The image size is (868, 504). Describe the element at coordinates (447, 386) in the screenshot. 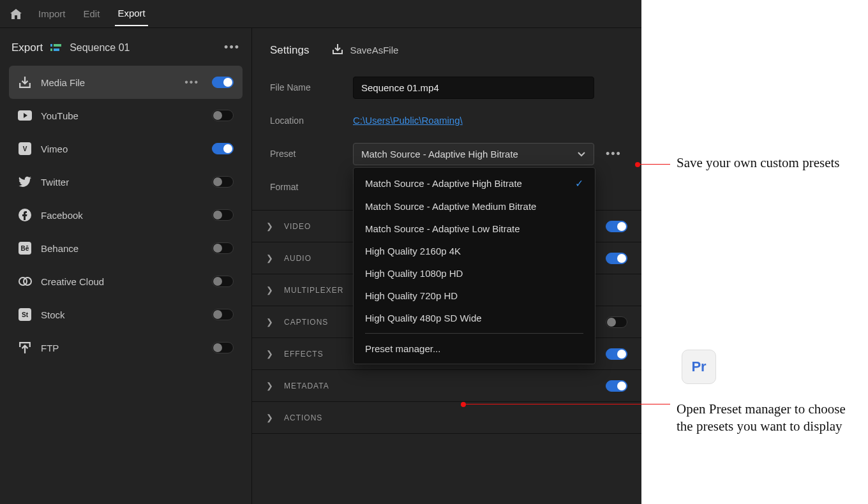

I see `section-metadata: ❯METADATA` at that location.